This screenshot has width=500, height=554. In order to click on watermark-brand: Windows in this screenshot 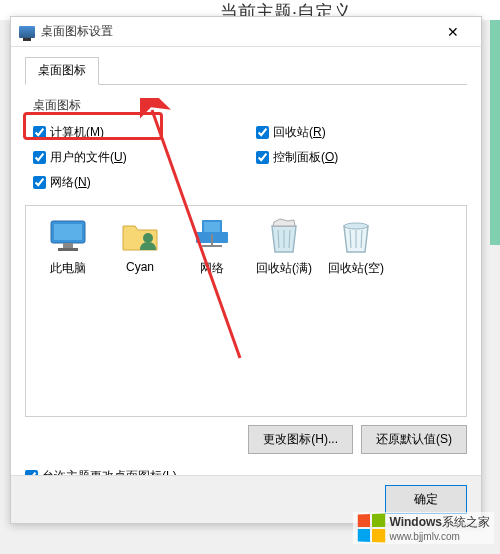, I will do `click(416, 522)`.